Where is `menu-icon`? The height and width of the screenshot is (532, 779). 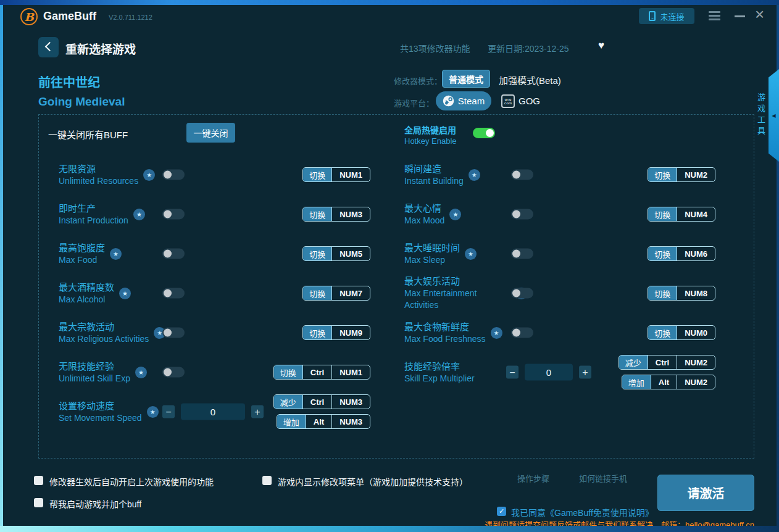
menu-icon is located at coordinates (715, 17).